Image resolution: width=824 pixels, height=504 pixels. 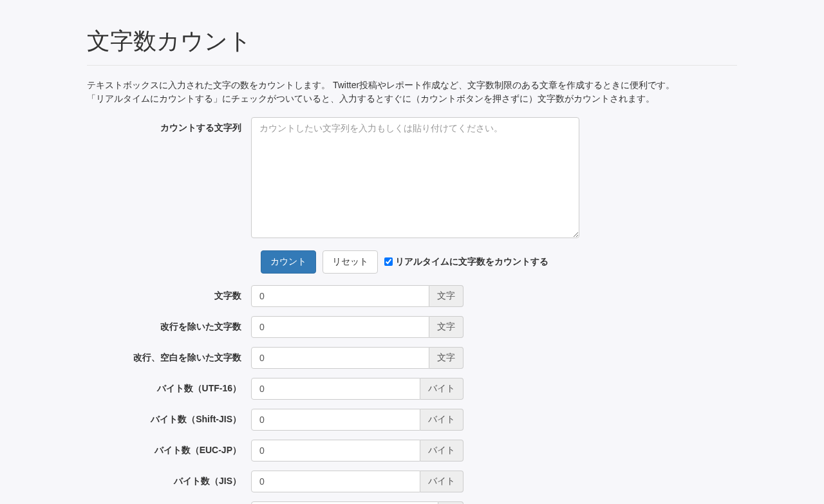 I want to click on result-row-char-count-no-space: 改行、空白を除いた文字数 文字, so click(x=412, y=358).